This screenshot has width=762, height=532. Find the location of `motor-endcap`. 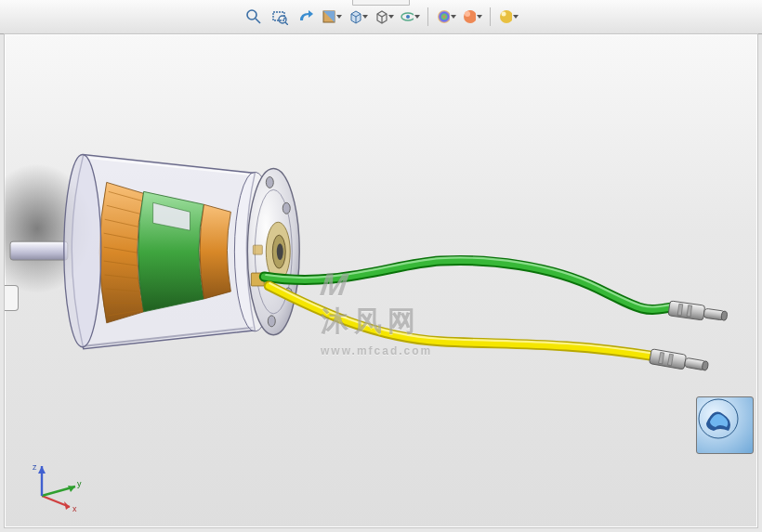

motor-endcap is located at coordinates (273, 251).